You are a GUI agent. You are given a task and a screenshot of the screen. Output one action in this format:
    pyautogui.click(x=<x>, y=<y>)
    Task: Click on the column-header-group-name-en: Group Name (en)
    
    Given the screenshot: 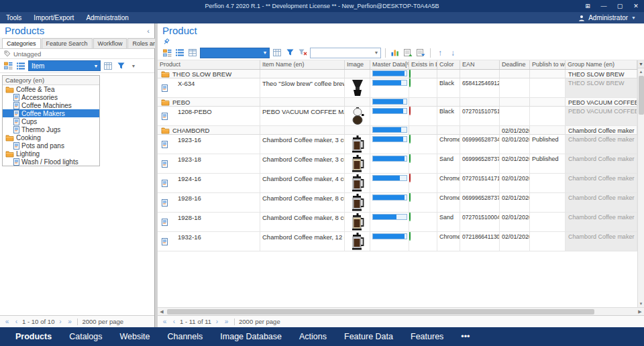 What is the action you would take?
    pyautogui.click(x=601, y=64)
    